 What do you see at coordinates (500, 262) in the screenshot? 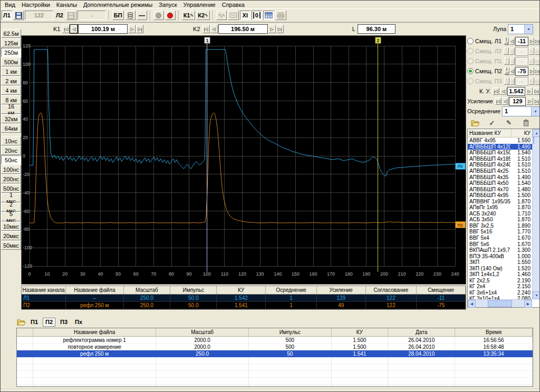
I see `list-item: ЗКП1.550` at bounding box center [500, 262].